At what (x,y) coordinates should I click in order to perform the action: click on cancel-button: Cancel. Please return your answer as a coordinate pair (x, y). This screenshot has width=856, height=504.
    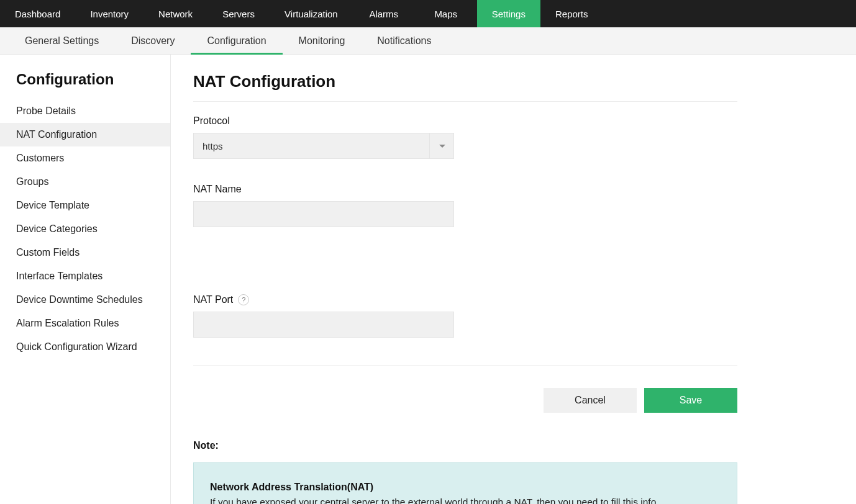
    Looking at the image, I should click on (590, 400).